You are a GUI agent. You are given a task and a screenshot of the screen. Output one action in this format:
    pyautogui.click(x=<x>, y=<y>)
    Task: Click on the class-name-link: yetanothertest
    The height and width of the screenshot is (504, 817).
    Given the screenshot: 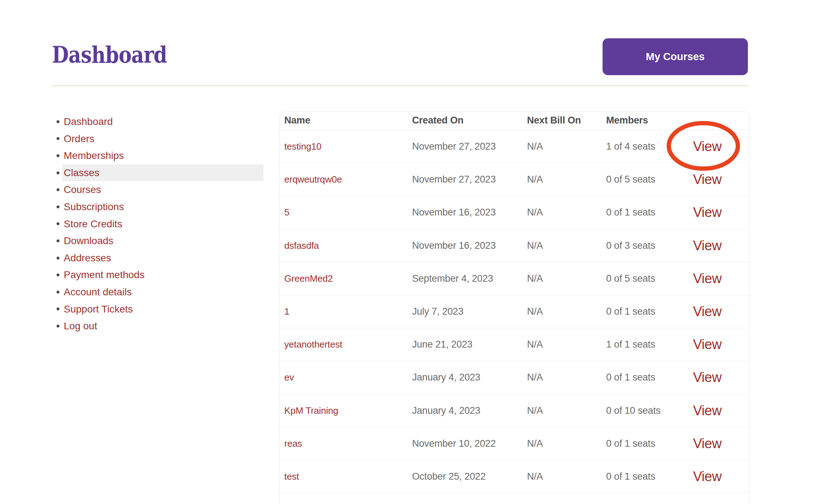 What is the action you would take?
    pyautogui.click(x=313, y=344)
    